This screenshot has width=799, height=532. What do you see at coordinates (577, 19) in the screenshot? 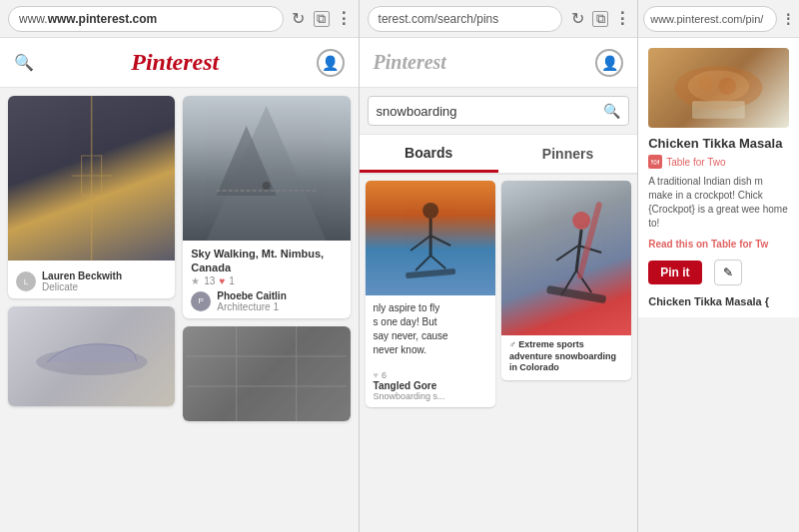
I see `refresh-icon-2: ↻` at bounding box center [577, 19].